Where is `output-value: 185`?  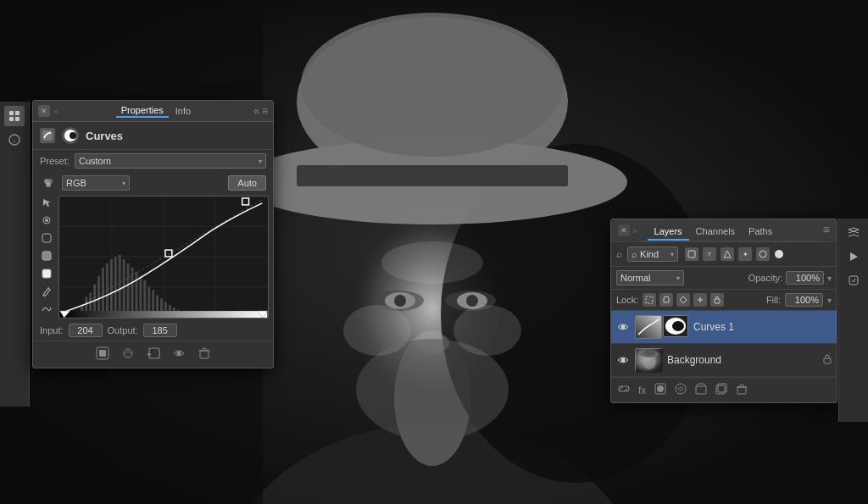
output-value: 185 is located at coordinates (160, 330).